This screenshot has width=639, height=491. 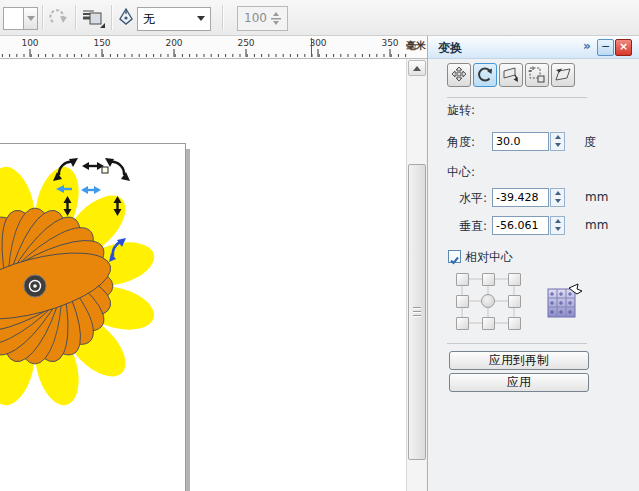 What do you see at coordinates (214, 48) in the screenshot?
I see `horizontal-ruler: 100150200250300350 毫米` at bounding box center [214, 48].